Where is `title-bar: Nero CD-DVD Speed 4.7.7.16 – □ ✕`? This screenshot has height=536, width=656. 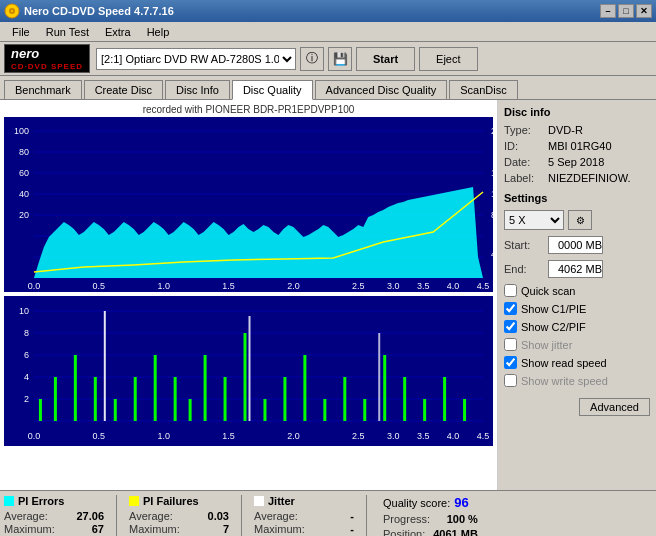
title-bar: Nero CD-DVD Speed 4.7.7.16 – □ ✕ is located at coordinates (328, 11).